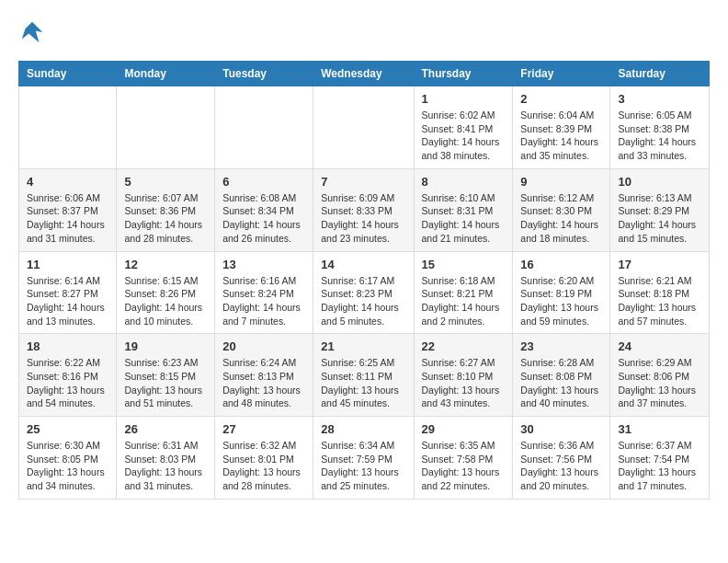  Describe the element at coordinates (264, 199) in the screenshot. I see `day-info: Sunrise: 6:08 AM` at that location.